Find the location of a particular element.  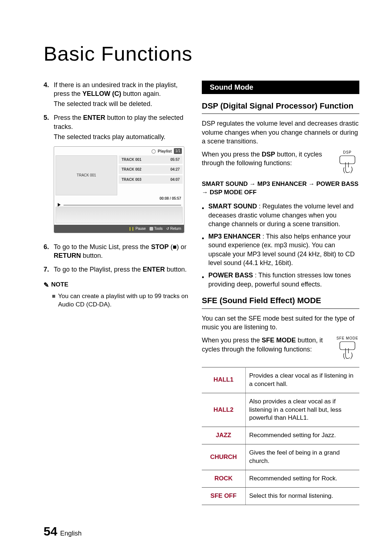

dsp-bullet: SMART SOUND : Regulates the volume level… is located at coordinates (281, 215).